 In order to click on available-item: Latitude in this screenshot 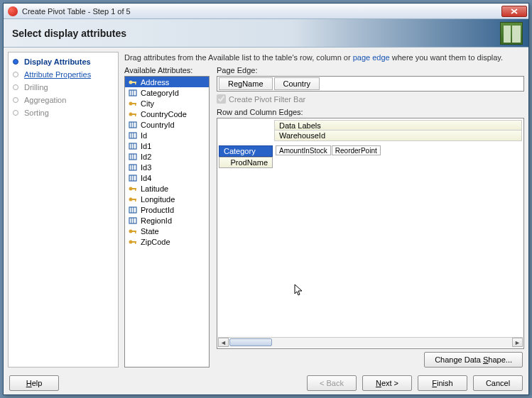, I will do `click(167, 189)`.